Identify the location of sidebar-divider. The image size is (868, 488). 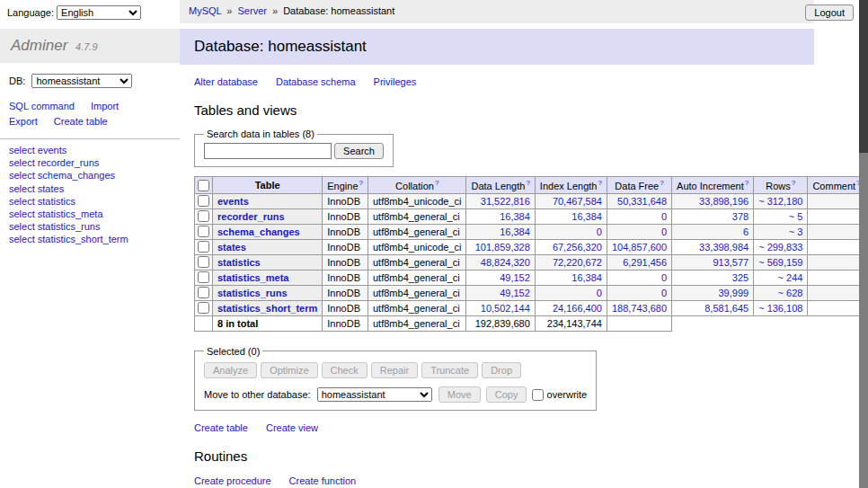
(90, 138).